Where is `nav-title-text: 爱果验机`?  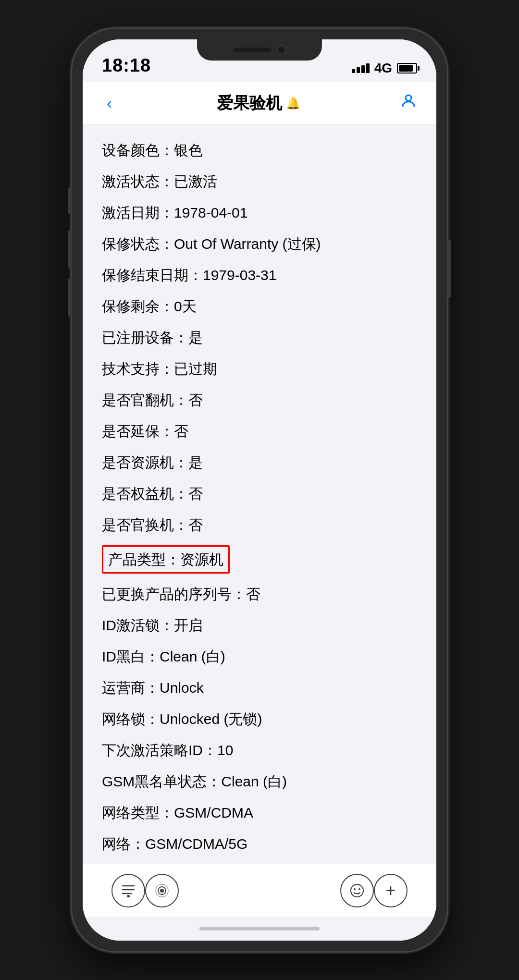 nav-title-text: 爱果验机 is located at coordinates (249, 103).